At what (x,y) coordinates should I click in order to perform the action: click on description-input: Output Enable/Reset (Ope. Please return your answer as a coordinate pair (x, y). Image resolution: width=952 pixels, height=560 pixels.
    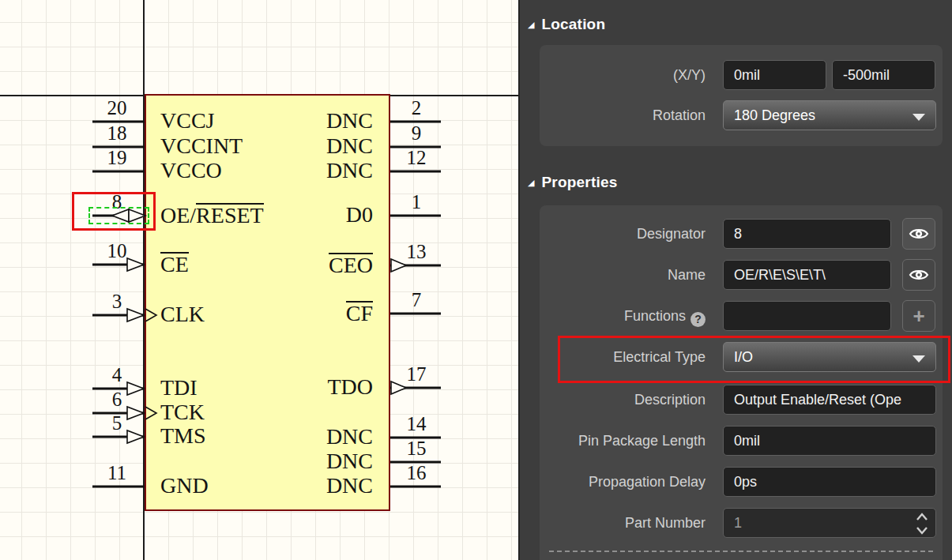
    Looking at the image, I should click on (830, 400).